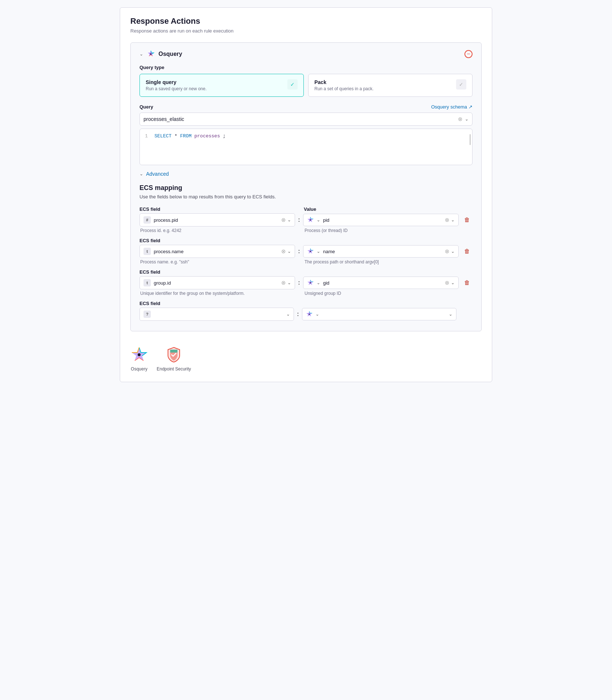 The width and height of the screenshot is (612, 700). What do you see at coordinates (306, 252) in the screenshot?
I see `ecs-mapping-section: ECS mapping Use the fields below to map …` at bounding box center [306, 252].